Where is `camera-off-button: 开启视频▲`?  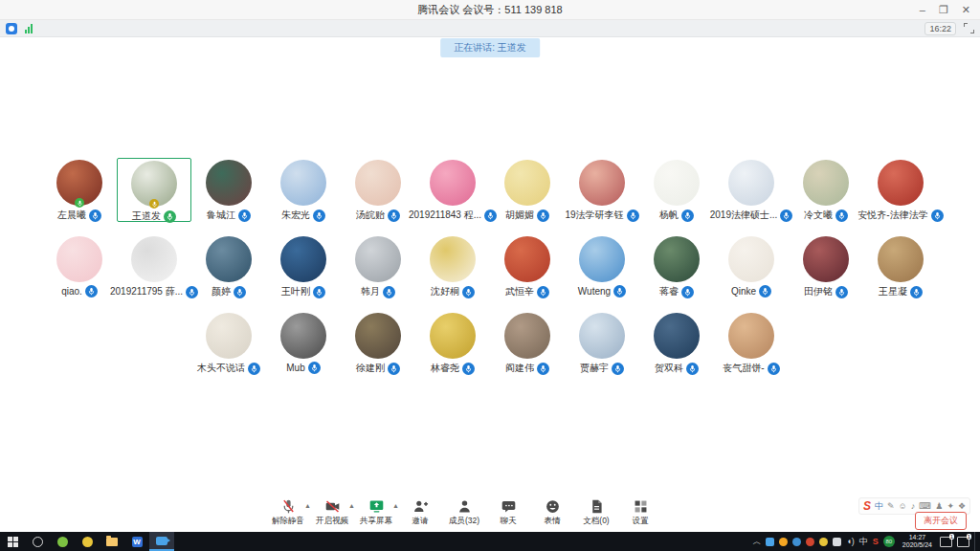
camera-off-button: 开启视频▲ is located at coordinates (332, 513).